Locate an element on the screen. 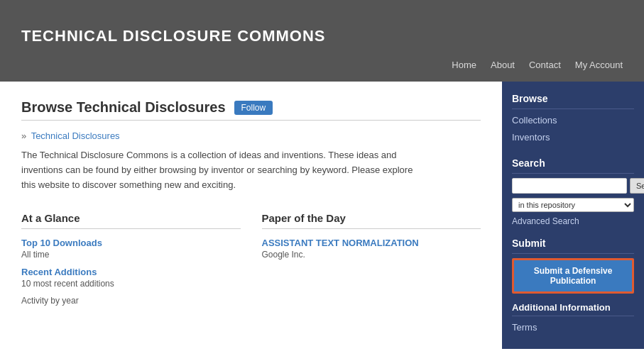 This screenshot has width=644, height=356. sidebar-additional-info-title: Additional Information is located at coordinates (573, 309).